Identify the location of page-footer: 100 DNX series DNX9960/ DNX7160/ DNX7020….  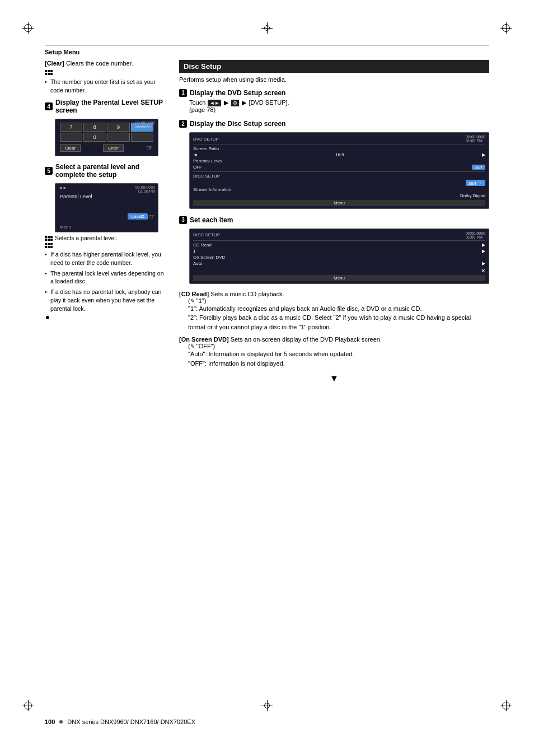
(267, 722).